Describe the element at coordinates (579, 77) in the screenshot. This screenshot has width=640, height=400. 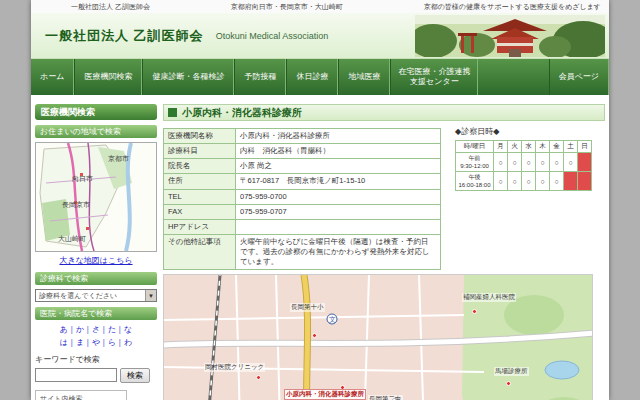
I see `nav-label: 会員ページ` at that location.